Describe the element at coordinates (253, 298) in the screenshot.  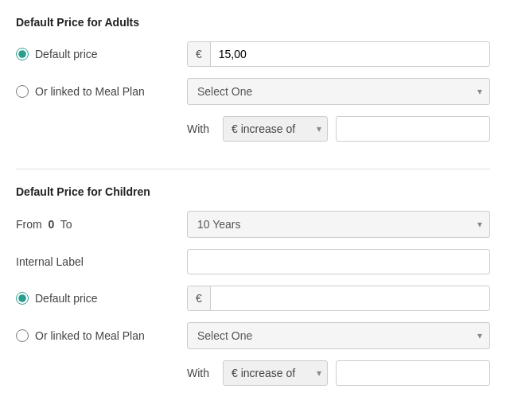
I see `children-default-price-row: Default price €` at that location.